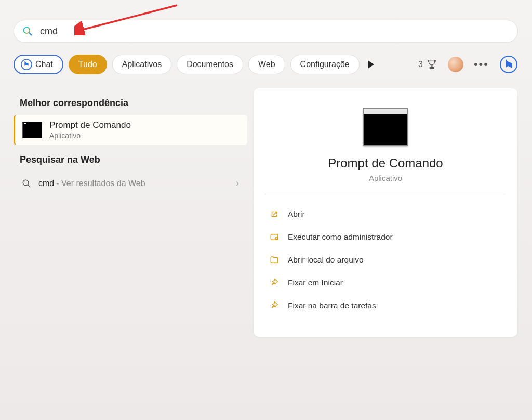 The height and width of the screenshot is (420, 532). Describe the element at coordinates (90, 125) in the screenshot. I see `best-match-title: Prompt de Comando` at that location.